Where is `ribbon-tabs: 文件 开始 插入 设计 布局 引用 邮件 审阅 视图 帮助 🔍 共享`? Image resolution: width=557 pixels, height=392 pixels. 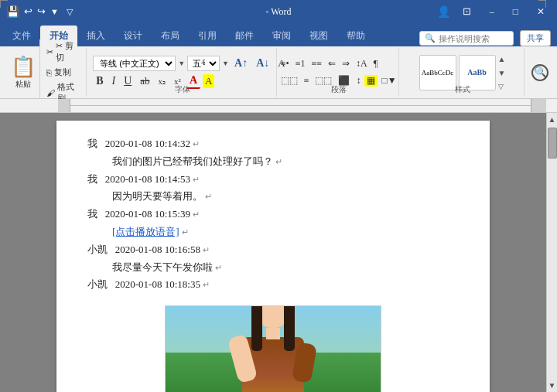
ribbon-tabs: 文件 开始 插入 设计 布局 引用 邮件 审阅 视图 帮助 🔍 共享 is located at coordinates (278, 35).